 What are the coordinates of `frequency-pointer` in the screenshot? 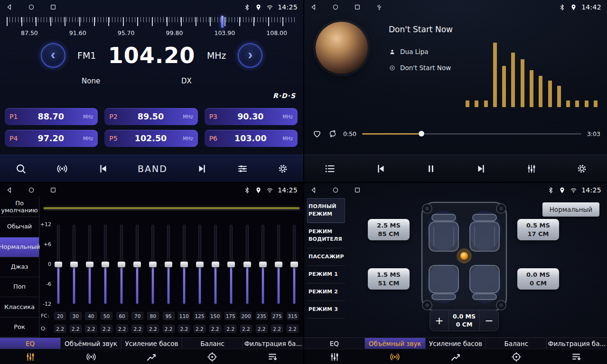 It's located at (222, 22).